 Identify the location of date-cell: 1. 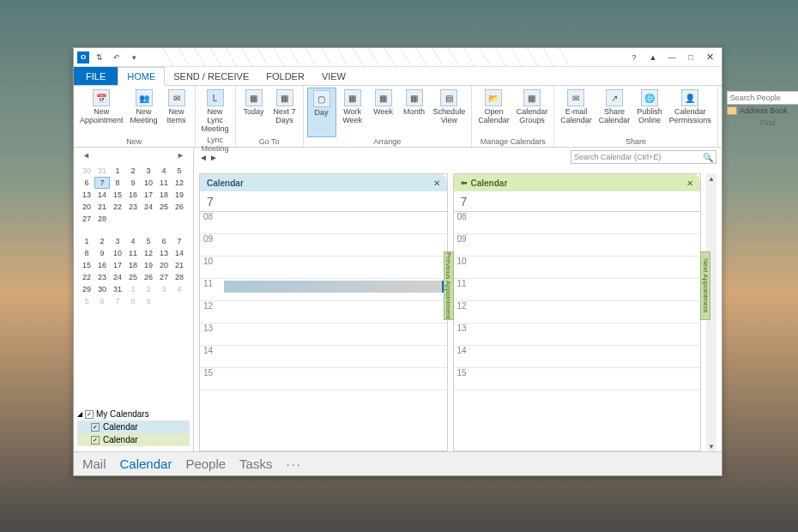
(118, 171).